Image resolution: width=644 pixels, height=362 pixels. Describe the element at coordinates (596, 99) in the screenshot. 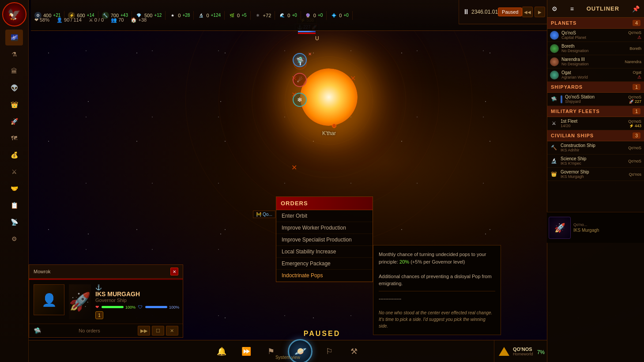

I see `shipyard-item: 🛸 Qo'noS Station Shipyard Qo'noS 🚀 227` at that location.